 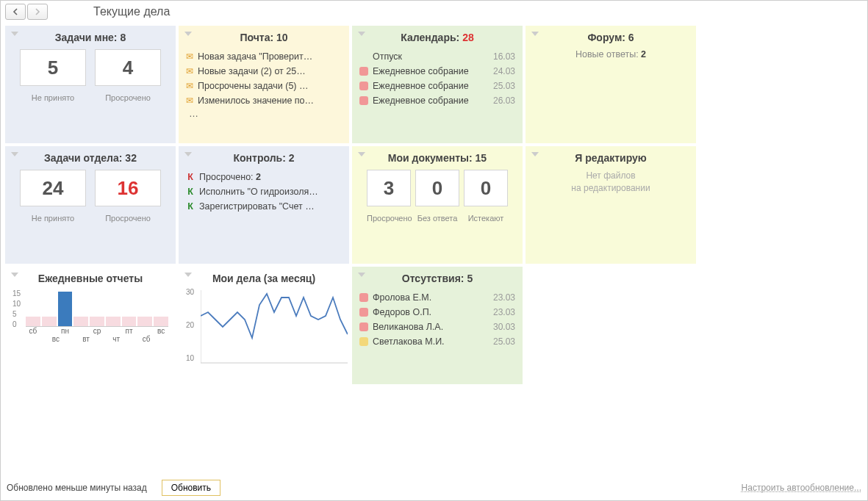 What do you see at coordinates (437, 57) in the screenshot?
I see `calendar-item: Отпуск16.03` at bounding box center [437, 57].